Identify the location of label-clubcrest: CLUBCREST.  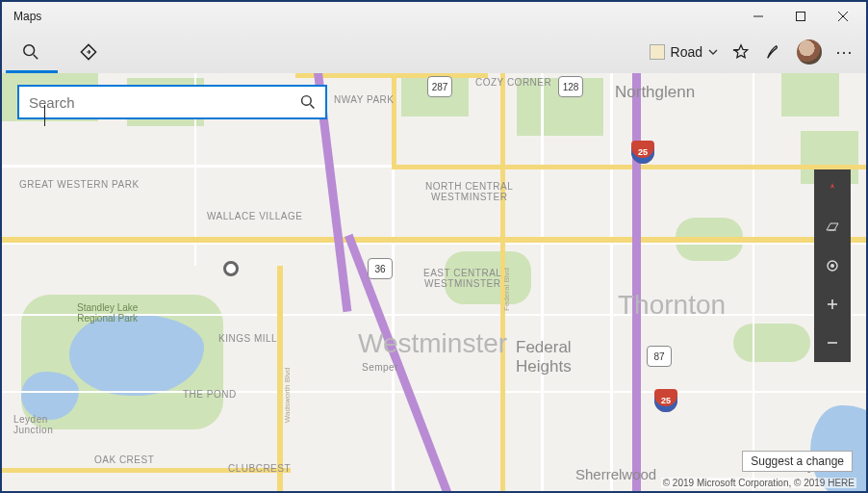
(260, 468).